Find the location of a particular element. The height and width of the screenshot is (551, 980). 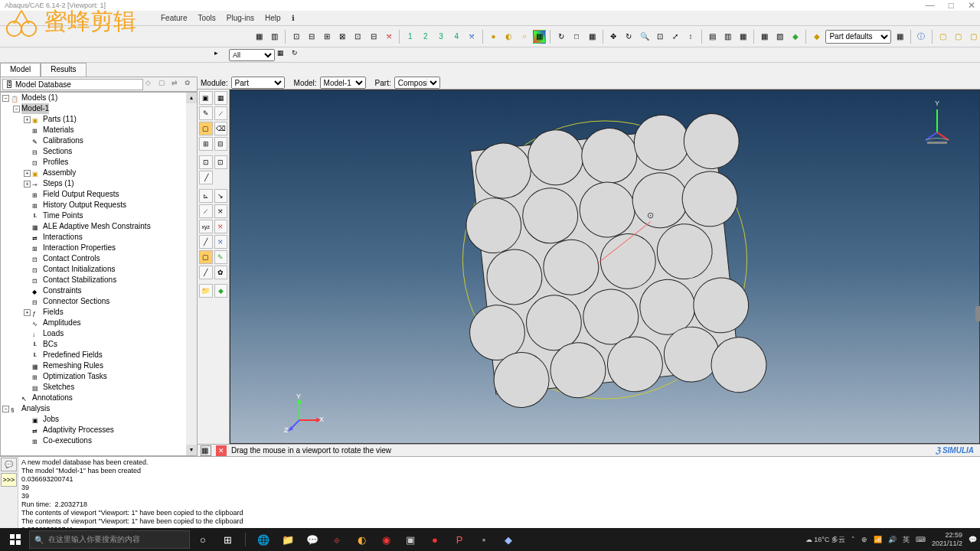

tree-tool-icon: ◇ is located at coordinates (151, 84).